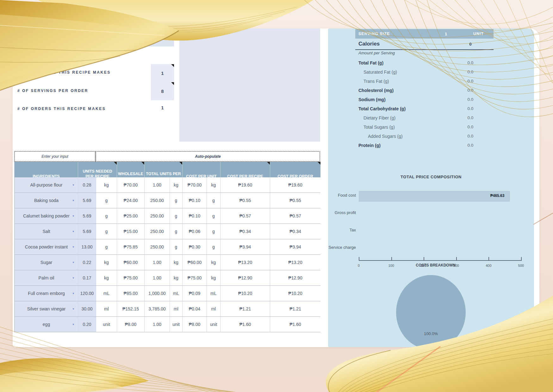 This screenshot has height=392, width=553. I want to click on table-cell-cost_per_order: ₱1.60, so click(295, 324).